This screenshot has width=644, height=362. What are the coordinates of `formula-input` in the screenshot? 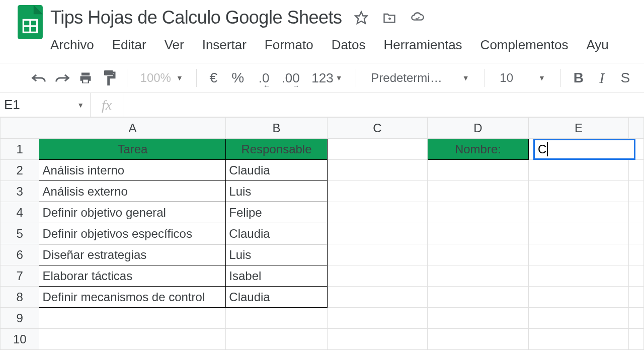 It's located at (383, 105).